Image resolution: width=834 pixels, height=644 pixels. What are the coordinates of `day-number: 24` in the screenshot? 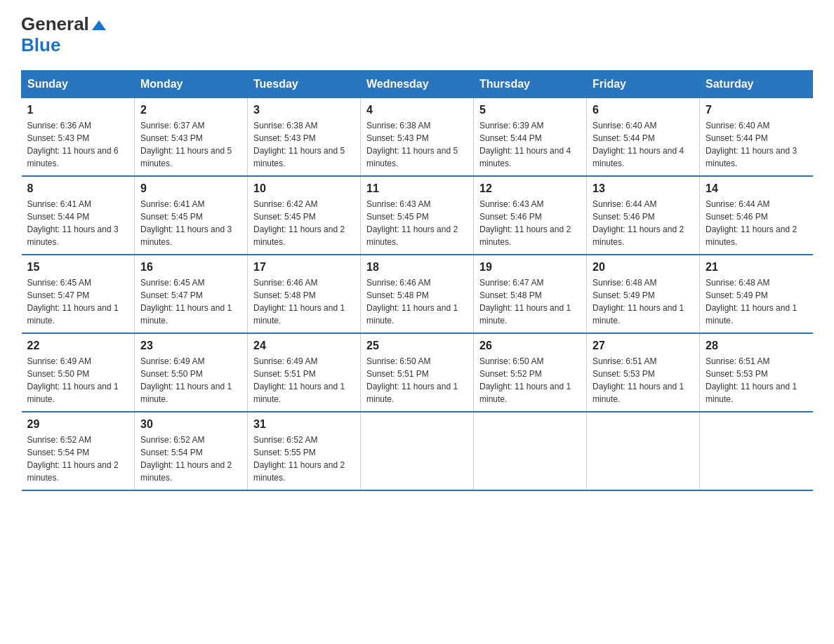 It's located at (304, 346).